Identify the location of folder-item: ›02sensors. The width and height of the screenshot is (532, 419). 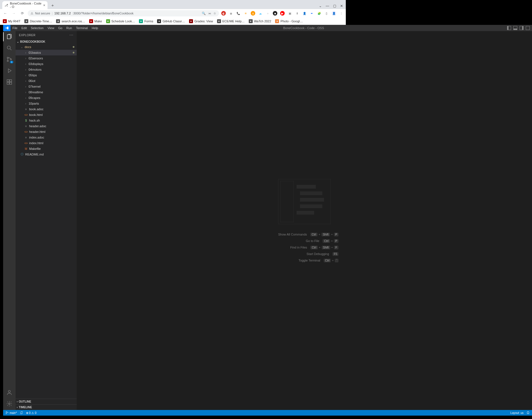
(46, 58).